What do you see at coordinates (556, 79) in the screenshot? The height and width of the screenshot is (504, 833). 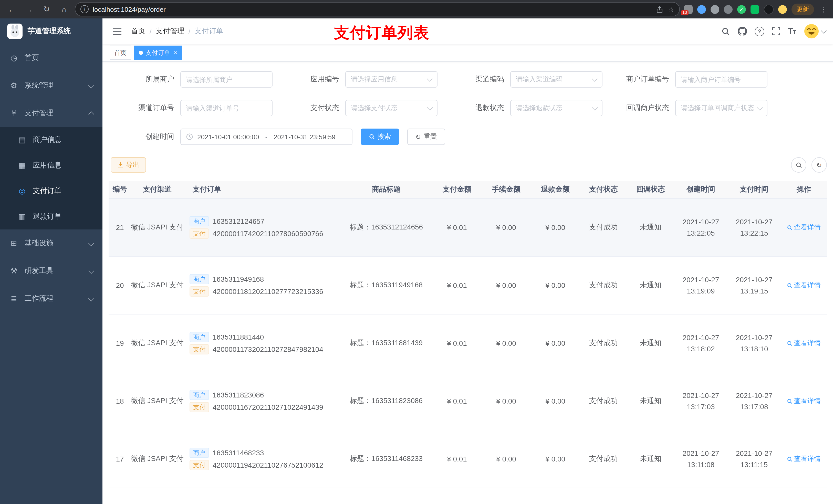 I see `channel-code-select: 请输入渠道编码` at bounding box center [556, 79].